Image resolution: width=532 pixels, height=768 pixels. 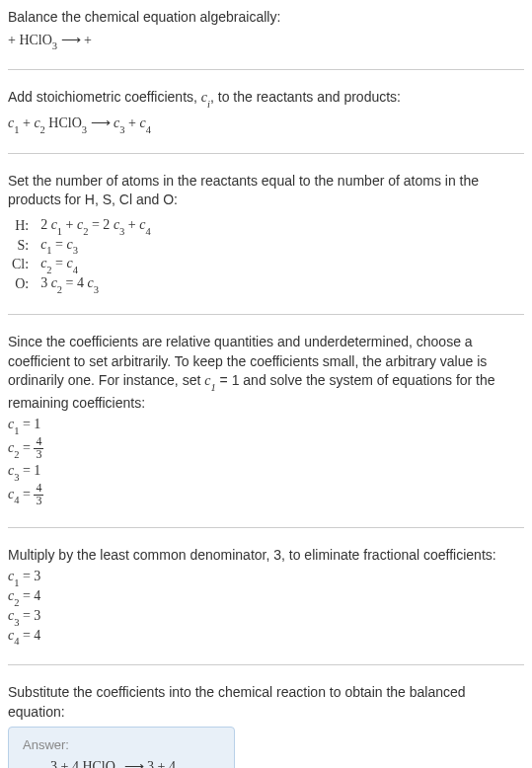 What do you see at coordinates (96, 226) in the screenshot?
I see `row-eq: 2 c1 + c2 = 2 c3 + c4` at bounding box center [96, 226].